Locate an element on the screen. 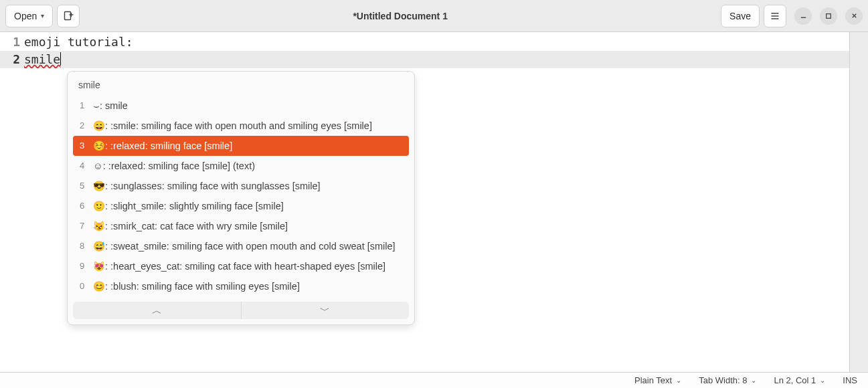  window-title: *Untitled Document 1 is located at coordinates (400, 16).